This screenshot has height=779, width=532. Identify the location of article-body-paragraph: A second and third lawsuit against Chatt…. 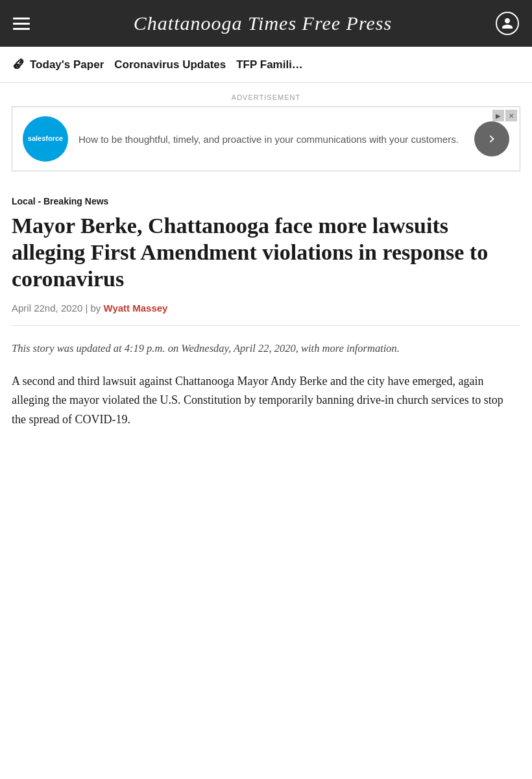
(266, 401).